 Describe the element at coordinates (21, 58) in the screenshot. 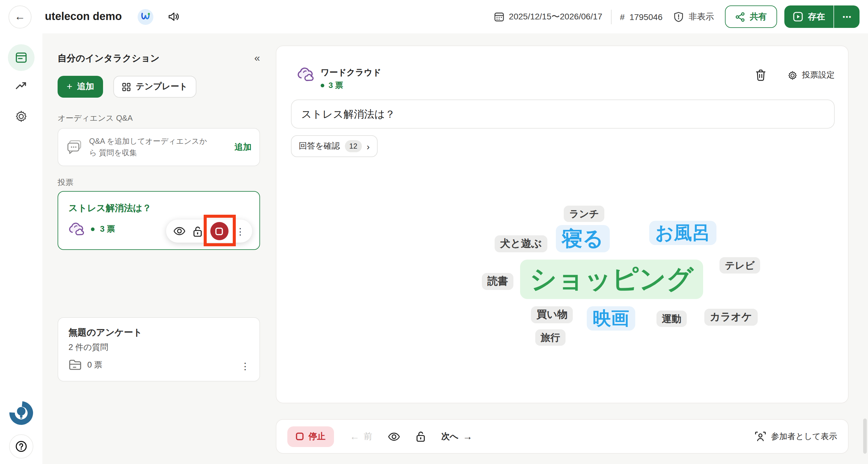

I see `interactions-panel-icon` at that location.